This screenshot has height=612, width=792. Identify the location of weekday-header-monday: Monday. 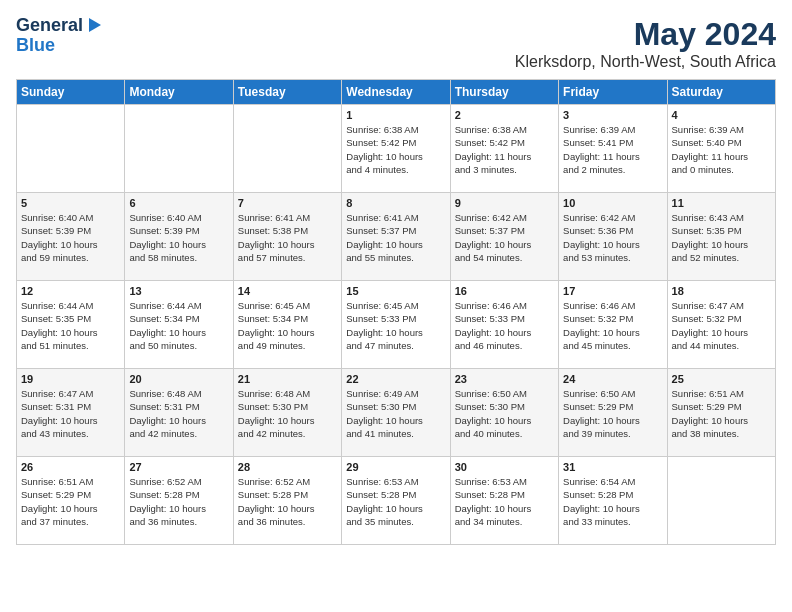
(179, 92).